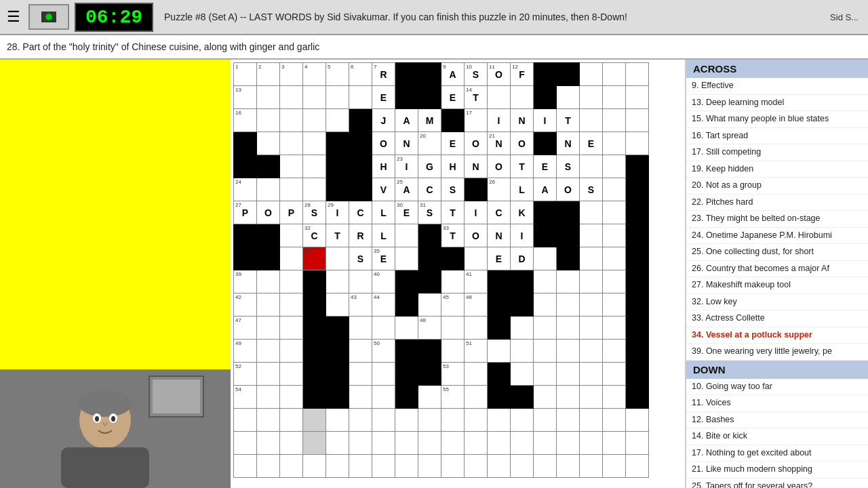 The width and height of the screenshot is (868, 488). Describe the element at coordinates (777, 203) in the screenshot. I see `clue-22-across: 22. Pitches hard` at that location.